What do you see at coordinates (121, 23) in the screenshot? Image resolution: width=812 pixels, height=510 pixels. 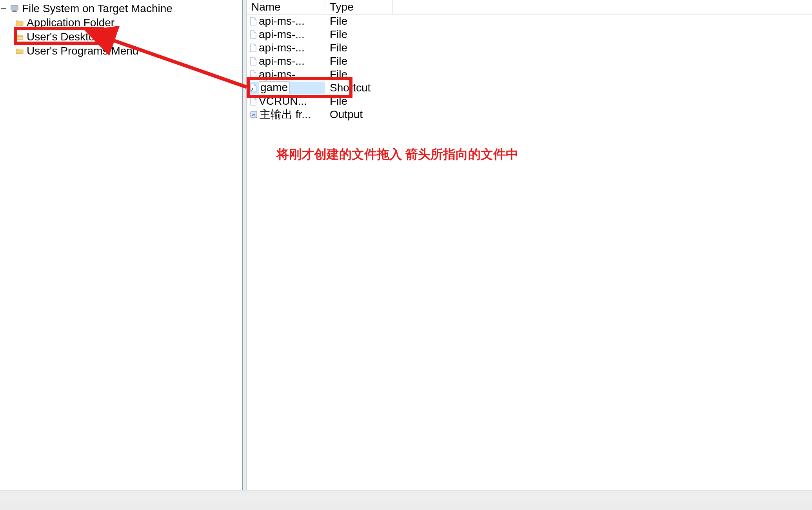 I see `tree-item-application-folder: Application Folder` at bounding box center [121, 23].